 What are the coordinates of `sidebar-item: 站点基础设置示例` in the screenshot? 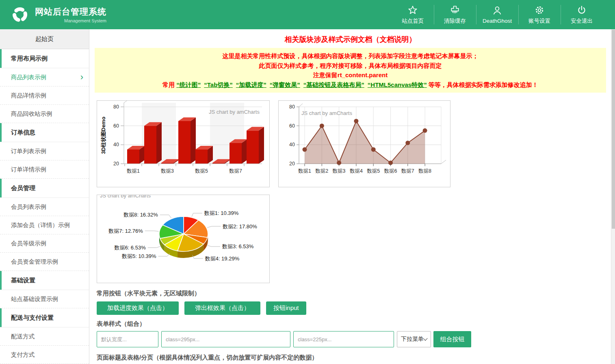 It's located at (45, 299).